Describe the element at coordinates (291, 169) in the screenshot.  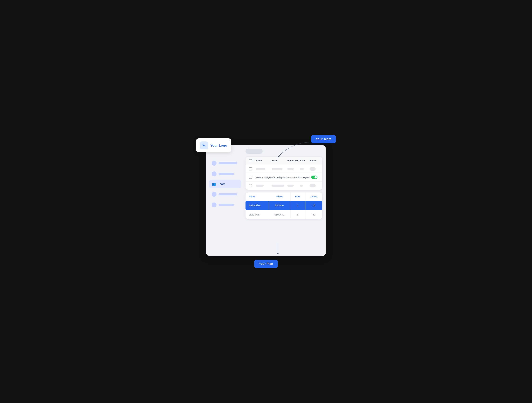
I see `row1-phone-skeleton` at that location.